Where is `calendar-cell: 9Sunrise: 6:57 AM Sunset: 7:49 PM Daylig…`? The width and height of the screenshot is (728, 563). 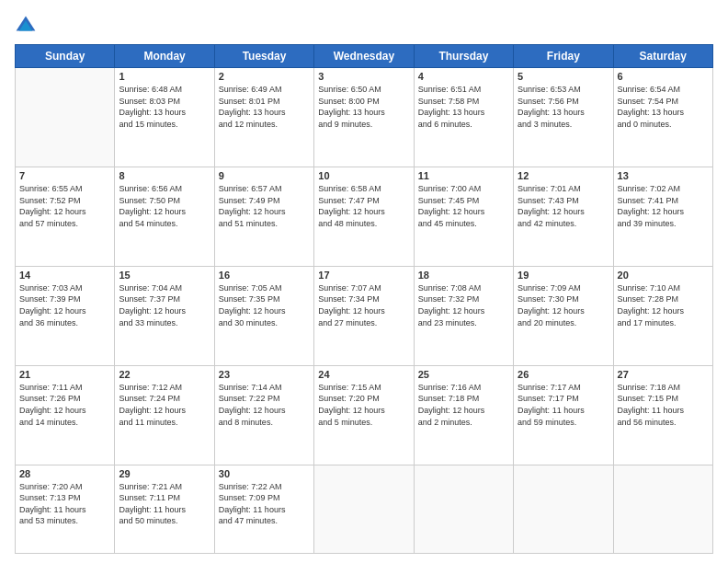
calendar-cell: 9Sunrise: 6:57 AM Sunset: 7:49 PM Daylig… is located at coordinates (264, 216).